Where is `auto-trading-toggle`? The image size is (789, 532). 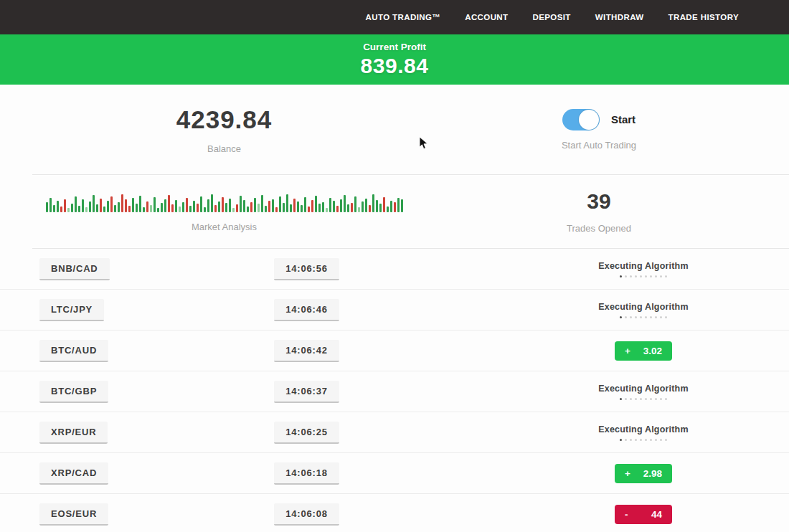
auto-trading-toggle is located at coordinates (581, 120).